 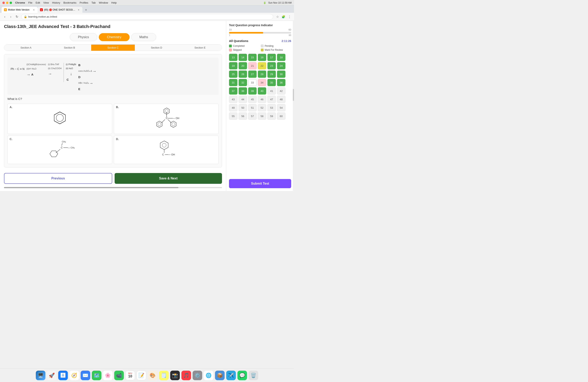 What do you see at coordinates (252, 116) in the screenshot?
I see `question-num-57: 57` at bounding box center [252, 116].